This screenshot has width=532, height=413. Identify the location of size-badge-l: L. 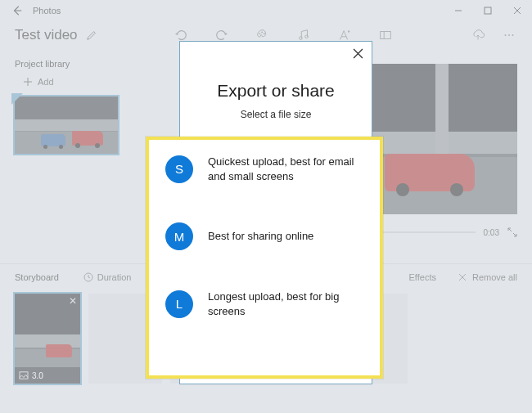
(179, 304).